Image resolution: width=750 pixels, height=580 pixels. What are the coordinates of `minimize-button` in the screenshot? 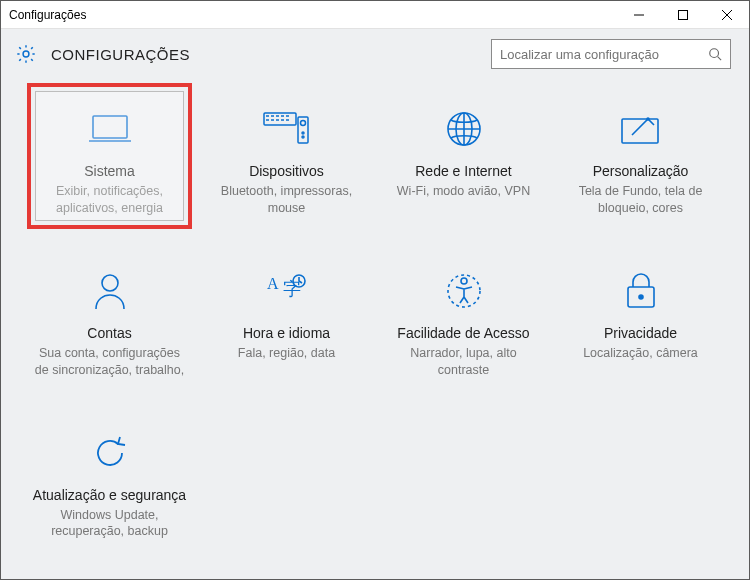 It's located at (639, 14).